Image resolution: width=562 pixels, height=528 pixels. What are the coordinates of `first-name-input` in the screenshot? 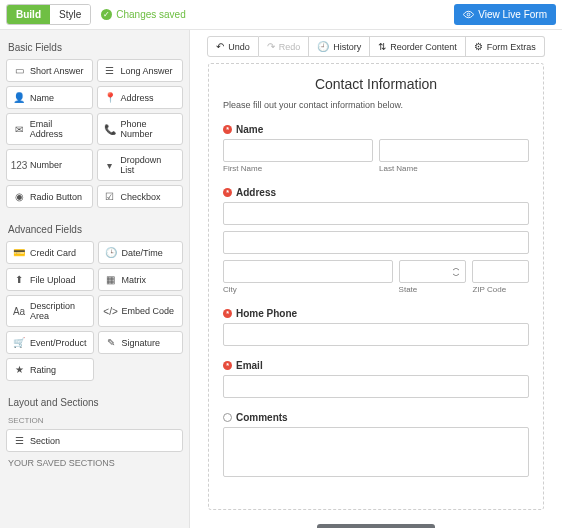 It's located at (298, 150).